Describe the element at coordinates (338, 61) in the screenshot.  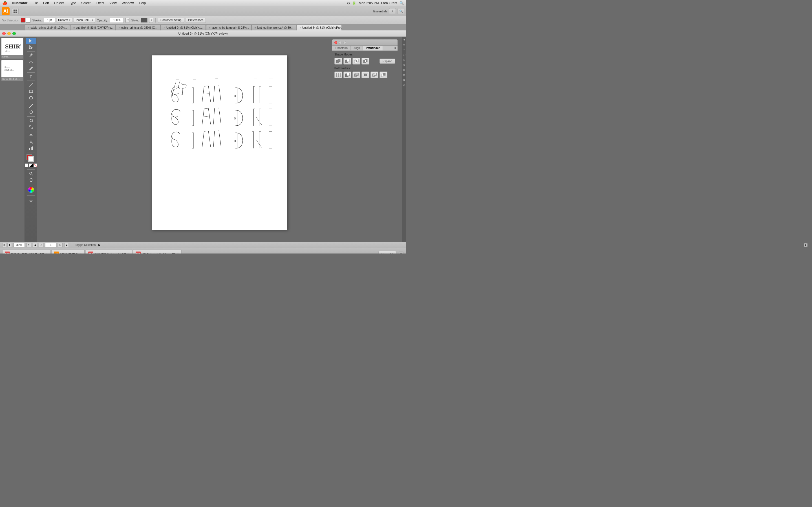
I see `shape-unite-btn` at that location.